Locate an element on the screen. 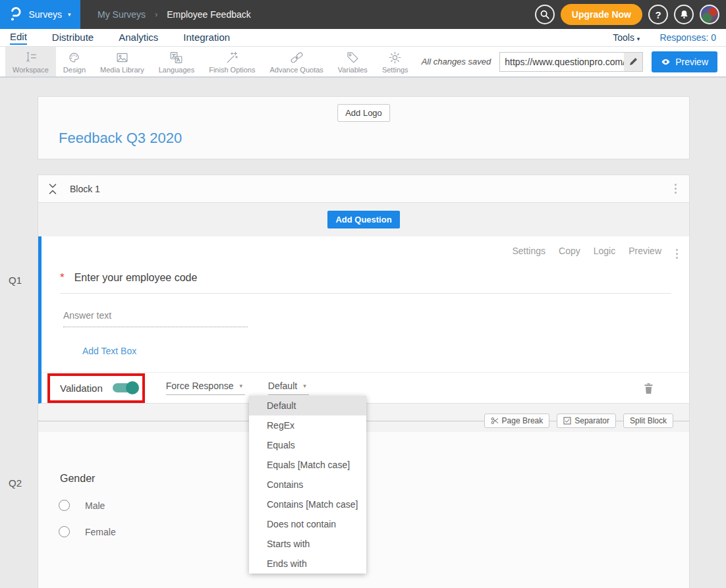 The height and width of the screenshot is (588, 726). force-response-value: Force Response is located at coordinates (200, 386).